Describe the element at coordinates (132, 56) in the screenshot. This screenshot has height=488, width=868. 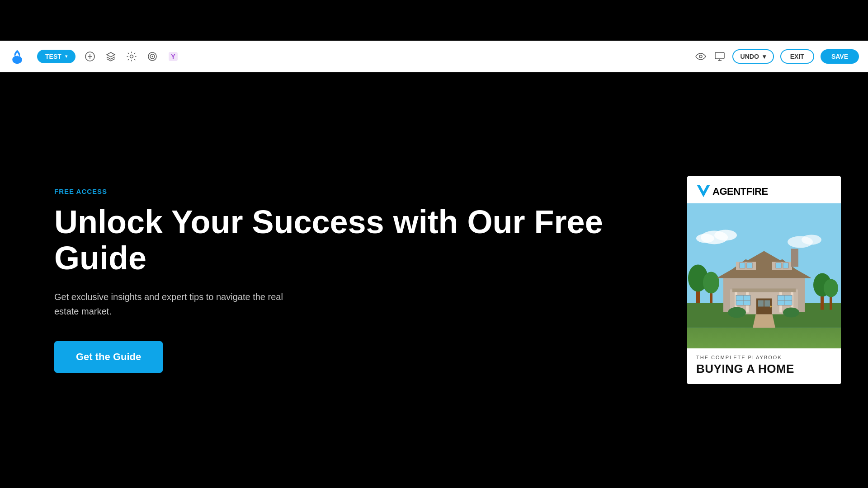
I see `gear-icon` at that location.